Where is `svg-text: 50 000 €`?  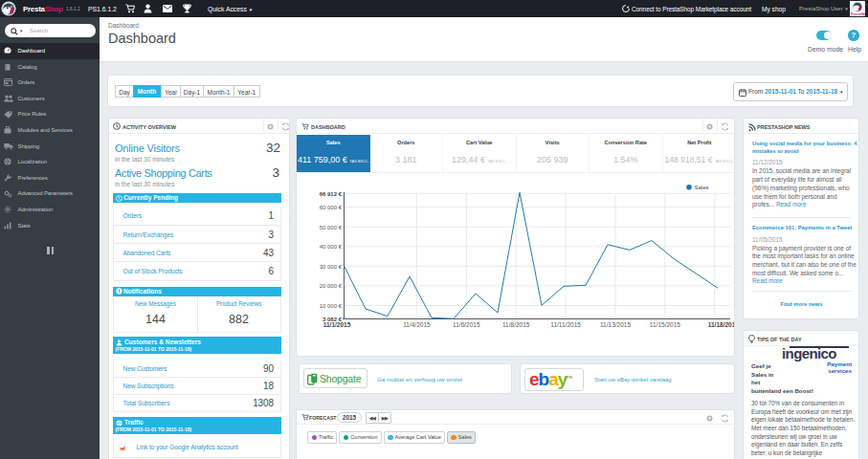
svg-text: 50 000 € is located at coordinates (331, 228).